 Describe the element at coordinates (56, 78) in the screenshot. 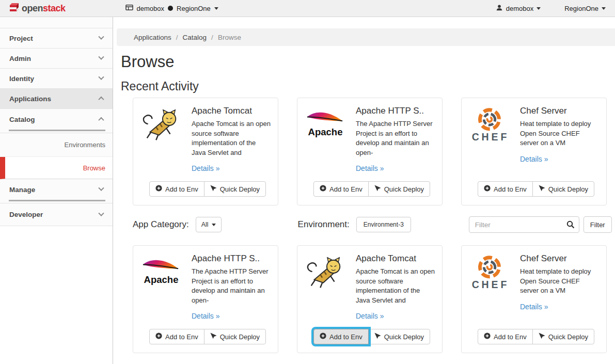

I see `sidebar-item-identity: Identity` at that location.